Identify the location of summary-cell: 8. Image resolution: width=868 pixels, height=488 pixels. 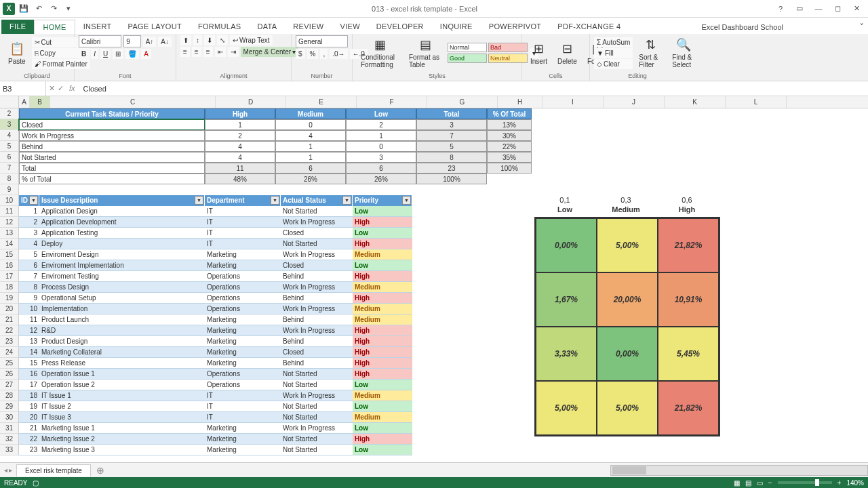
(452, 157).